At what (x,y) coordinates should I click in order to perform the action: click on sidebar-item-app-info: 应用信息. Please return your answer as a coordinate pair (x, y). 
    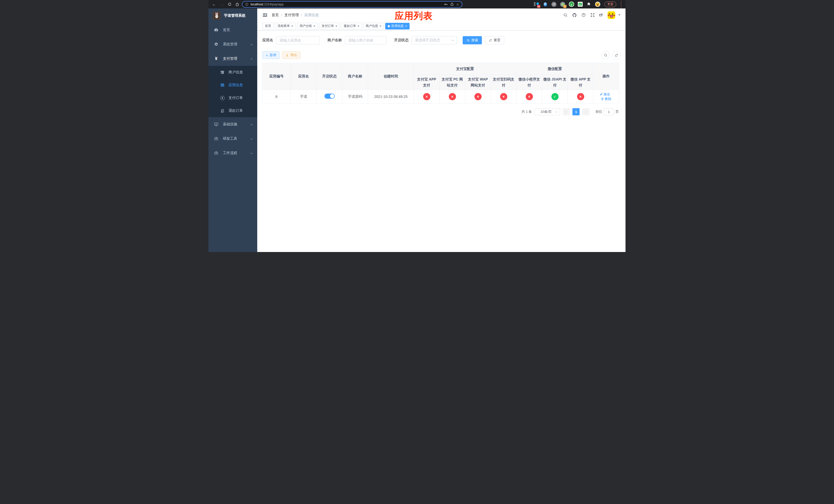
    Looking at the image, I should click on (233, 85).